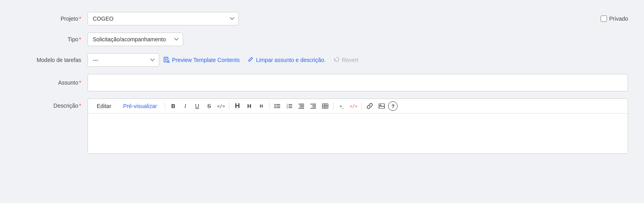  I want to click on svg-text: 3., so click(287, 108).